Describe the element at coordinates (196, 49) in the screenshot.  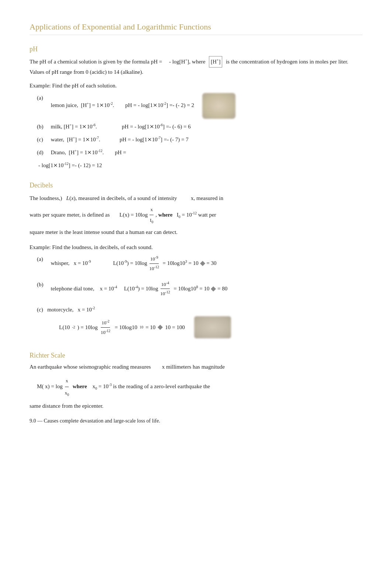
I see `ph-heading: pH` at that location.